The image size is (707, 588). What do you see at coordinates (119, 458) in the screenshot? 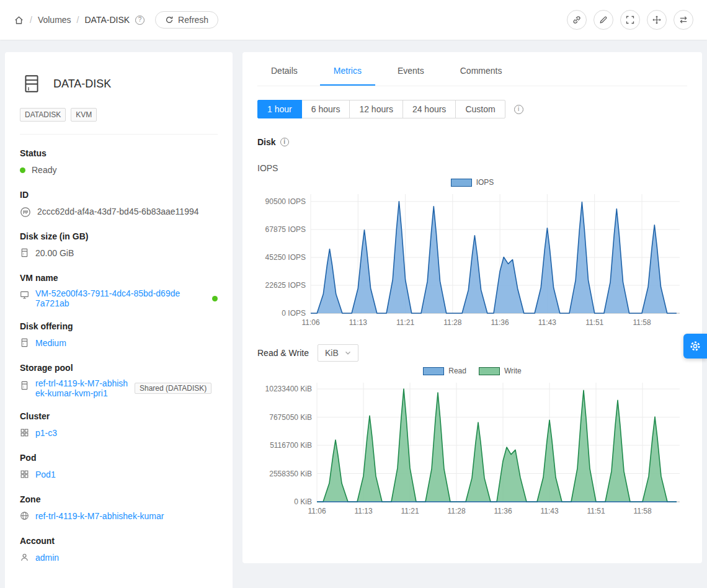
I see `field-label: Pod` at bounding box center [119, 458].